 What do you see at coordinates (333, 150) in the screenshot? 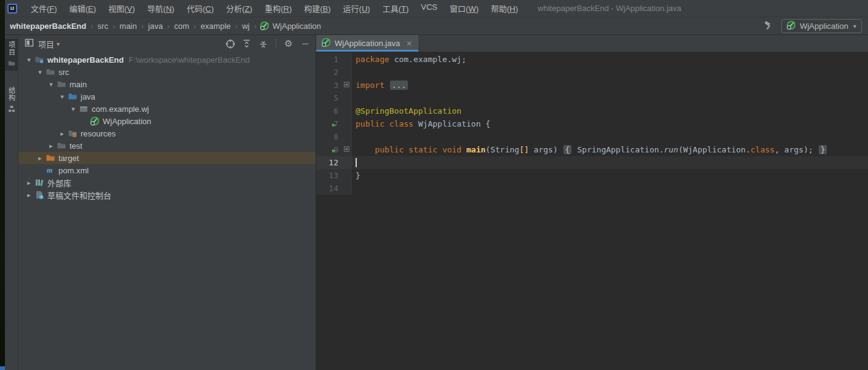
I see `editor-gutter: 9▶+` at bounding box center [333, 150].